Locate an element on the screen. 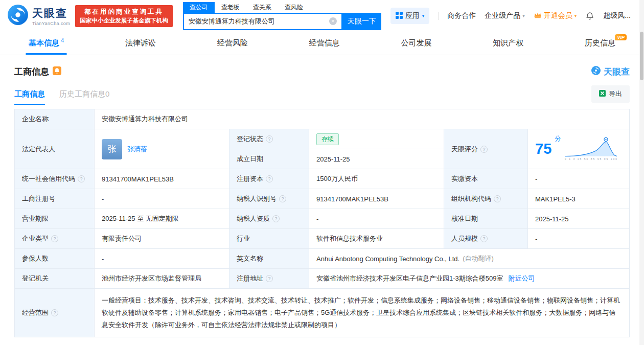 Image resolution: width=644 pixels, height=345 pixels. nav-super-risk-label: 超级风... is located at coordinates (617, 16).